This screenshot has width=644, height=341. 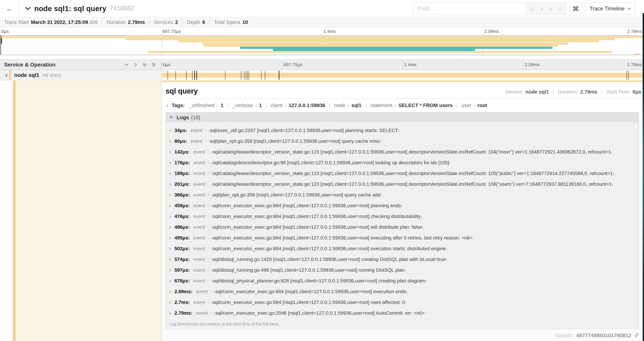 I want to click on keyboard-shortcuts-button: ⌘, so click(x=576, y=9).